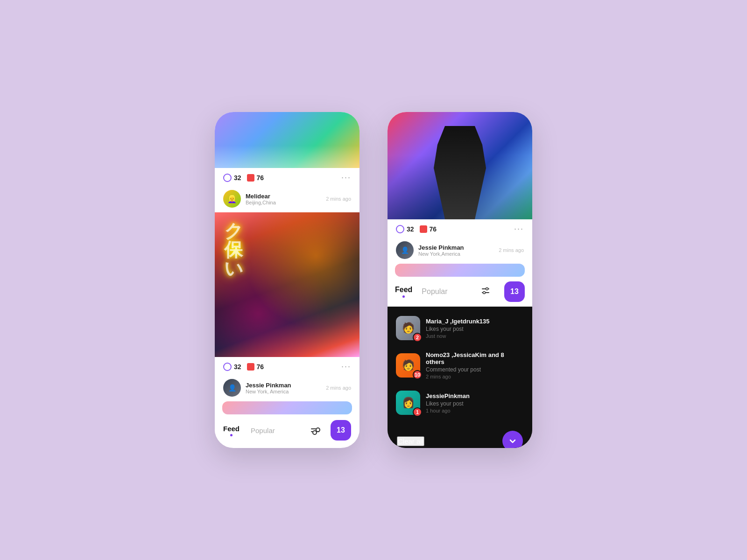 Image resolution: width=747 pixels, height=560 pixels. What do you see at coordinates (475, 411) in the screenshot?
I see `notif-time-3: 1 hour ago` at bounding box center [475, 411].